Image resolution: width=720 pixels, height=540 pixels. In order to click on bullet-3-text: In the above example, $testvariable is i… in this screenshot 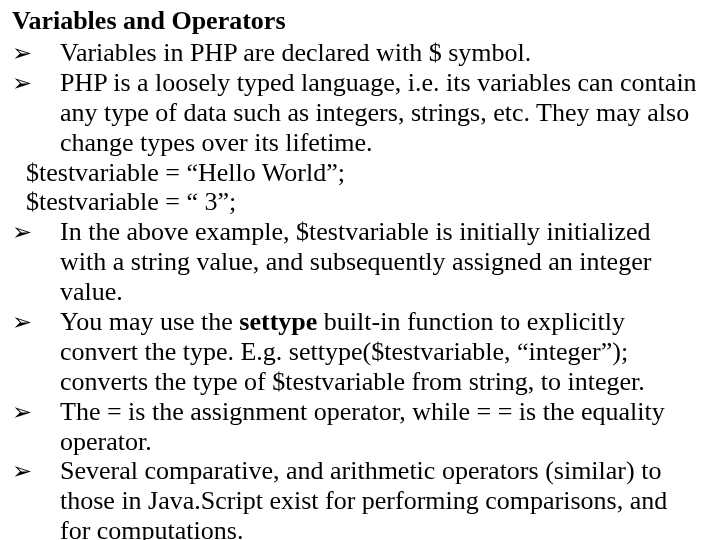, I will do `click(381, 262)`.